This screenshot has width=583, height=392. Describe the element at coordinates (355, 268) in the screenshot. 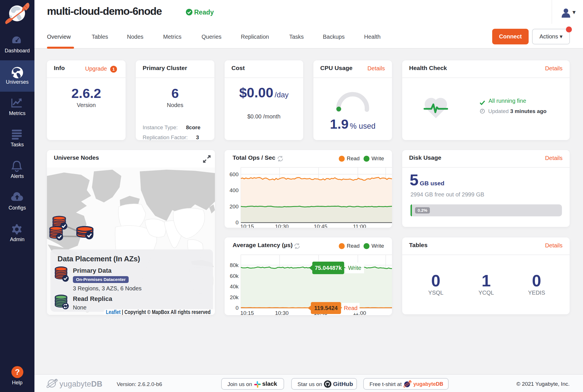

I see `svg-text: Write` at that location.